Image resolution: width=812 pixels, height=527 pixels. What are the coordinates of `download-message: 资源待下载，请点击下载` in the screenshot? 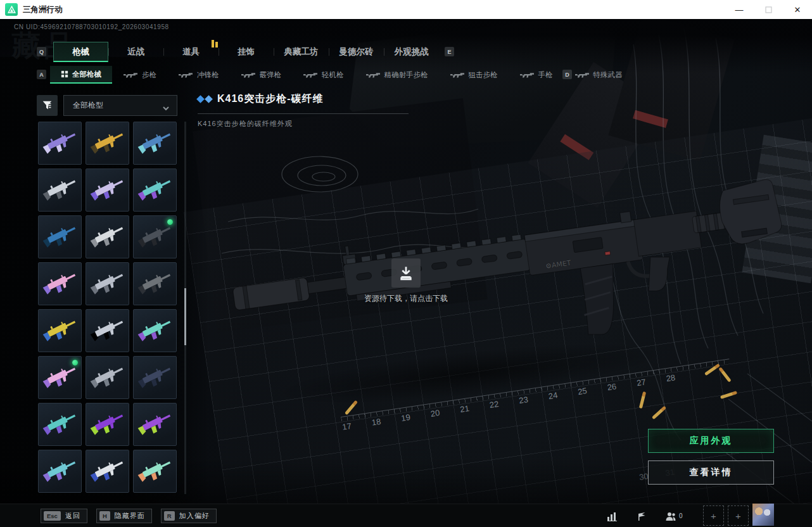 It's located at (406, 299).